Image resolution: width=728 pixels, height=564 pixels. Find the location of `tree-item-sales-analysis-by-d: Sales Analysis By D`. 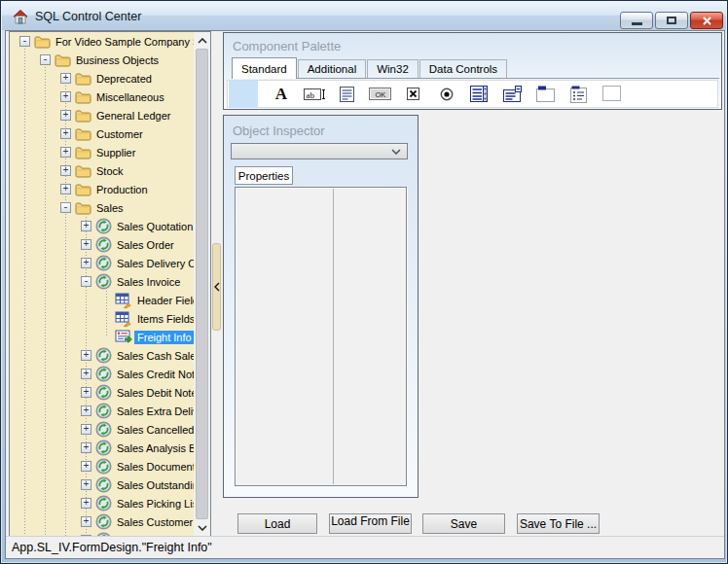

tree-item-sales-analysis-by-d: Sales Analysis By D is located at coordinates (101, 447).